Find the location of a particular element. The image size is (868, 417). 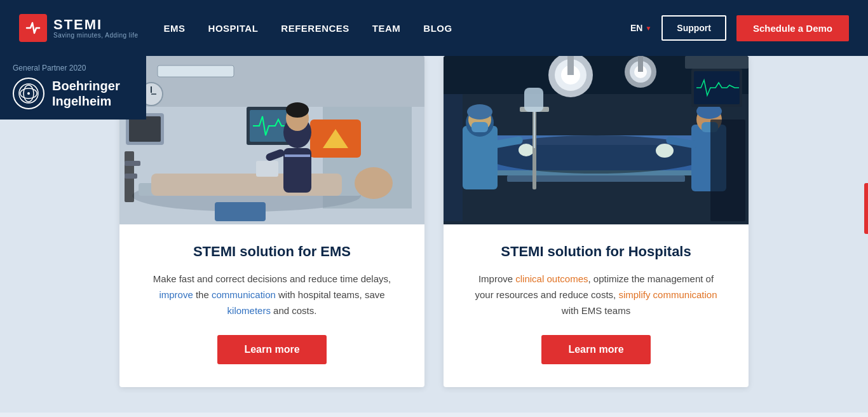

ems-learn-more-button: Learn more is located at coordinates (272, 350).